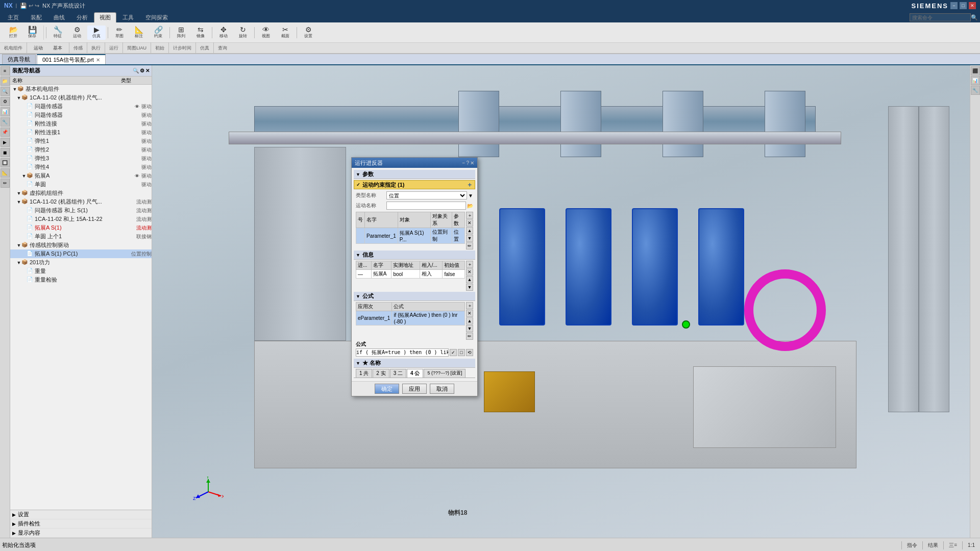  I want to click on dialog-cancel-button: 取消, so click(442, 389).